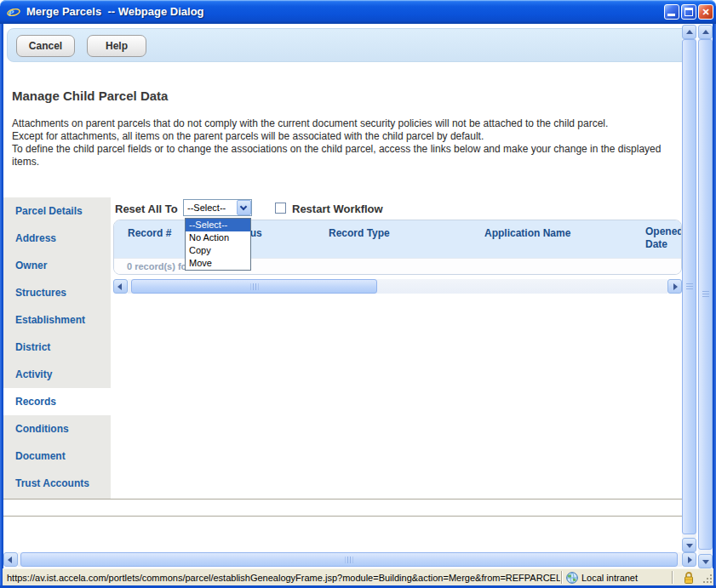 This screenshot has height=588, width=716. Describe the element at coordinates (206, 208) in the screenshot. I see `select-value: --Select--` at that location.